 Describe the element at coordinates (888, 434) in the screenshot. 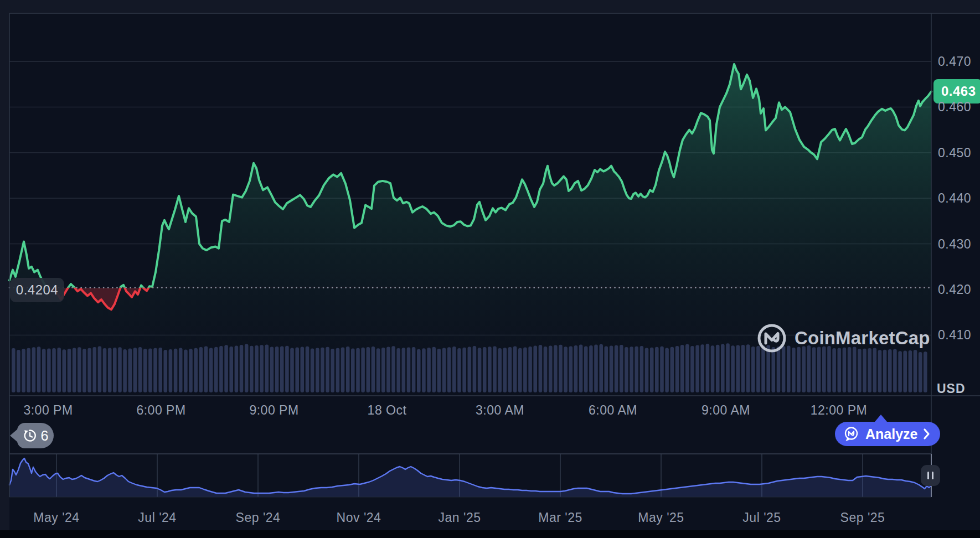

I see `analyze-button: Analyze` at that location.